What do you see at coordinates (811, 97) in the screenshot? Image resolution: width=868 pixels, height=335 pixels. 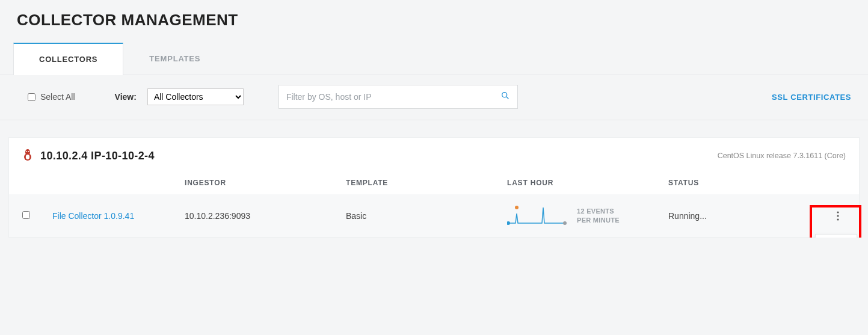 I see `ssl-certificates-link: SSL CERTIFICATES` at bounding box center [811, 97].